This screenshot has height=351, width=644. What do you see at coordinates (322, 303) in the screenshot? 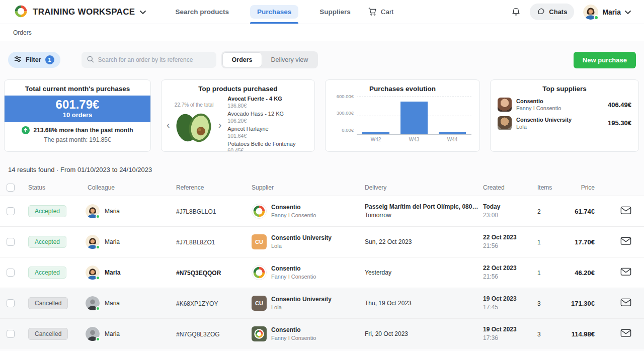
I see `table-row: Cancelled Maria #K68XP1ZYOY CU Consentio…` at bounding box center [322, 303].